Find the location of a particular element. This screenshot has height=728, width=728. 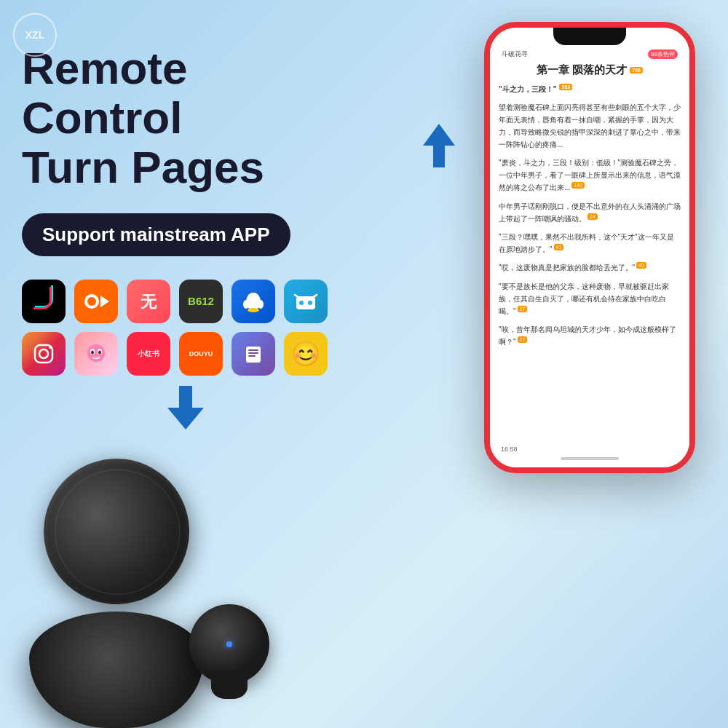

phone-status-bar: 斗破花寻 88条热评 is located at coordinates (590, 54).